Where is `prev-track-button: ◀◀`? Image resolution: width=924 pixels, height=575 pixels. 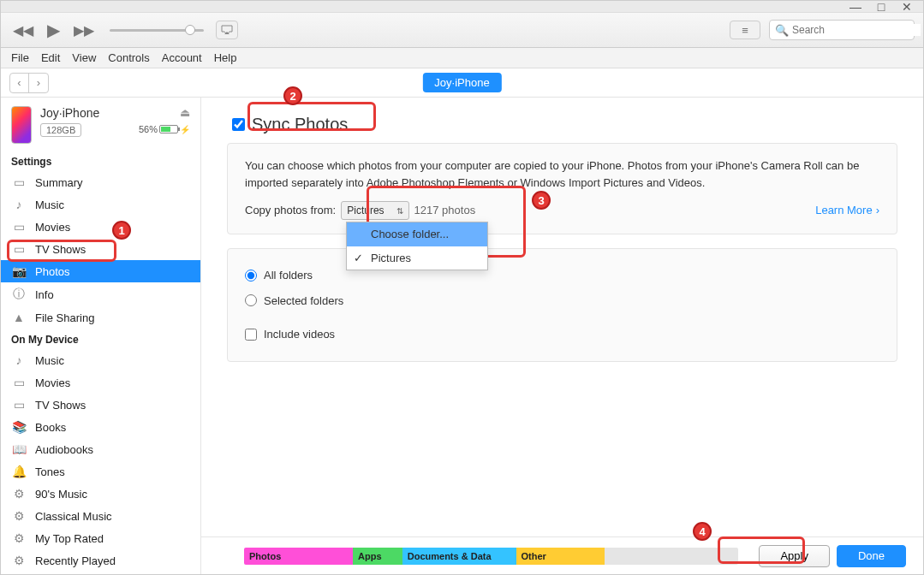
prev-track-button: ◀◀ is located at coordinates (23, 31).